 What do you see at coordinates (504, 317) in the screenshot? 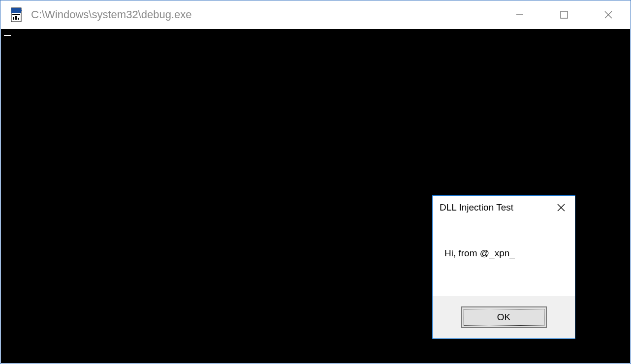
I see `ok-button: OK` at bounding box center [504, 317].